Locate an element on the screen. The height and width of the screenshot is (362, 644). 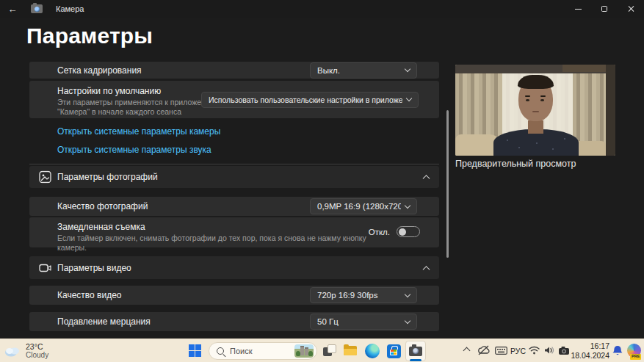
tray-overflow-button is located at coordinates (467, 351).